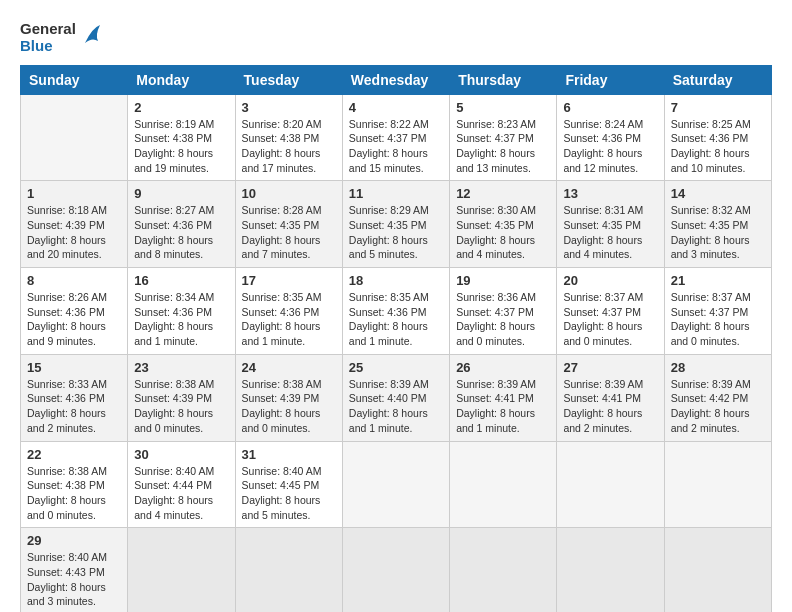  I want to click on day-number: 31, so click(289, 454).